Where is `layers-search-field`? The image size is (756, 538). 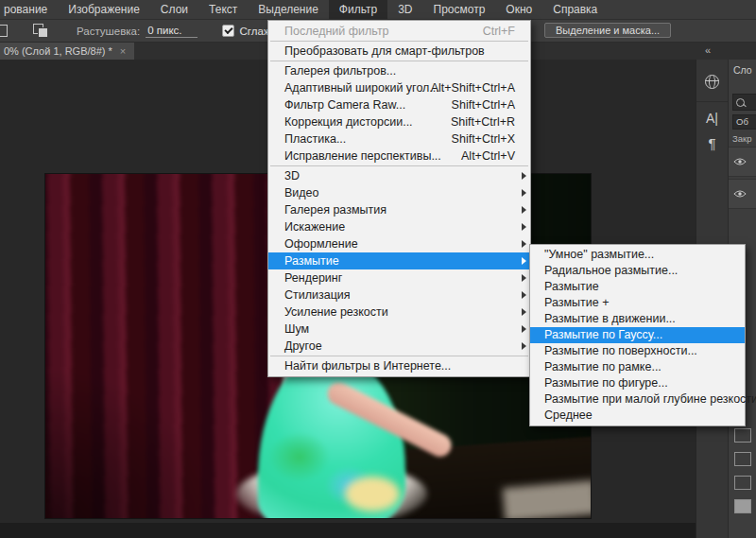 layers-search-field is located at coordinates (745, 102).